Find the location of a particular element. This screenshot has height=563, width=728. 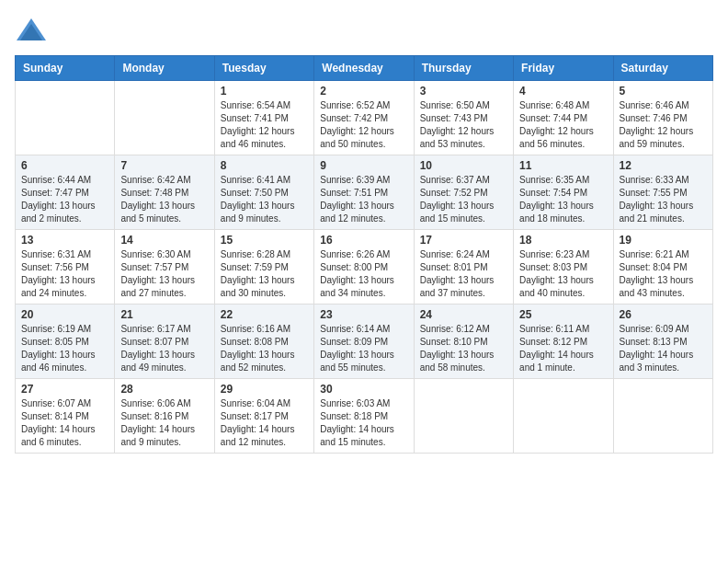

day-number: 16 is located at coordinates (364, 240).